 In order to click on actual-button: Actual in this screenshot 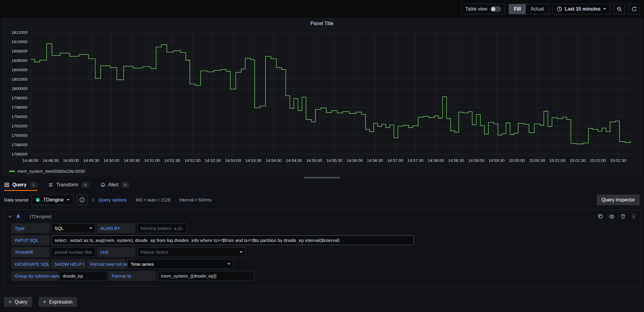, I will do `click(537, 9)`.